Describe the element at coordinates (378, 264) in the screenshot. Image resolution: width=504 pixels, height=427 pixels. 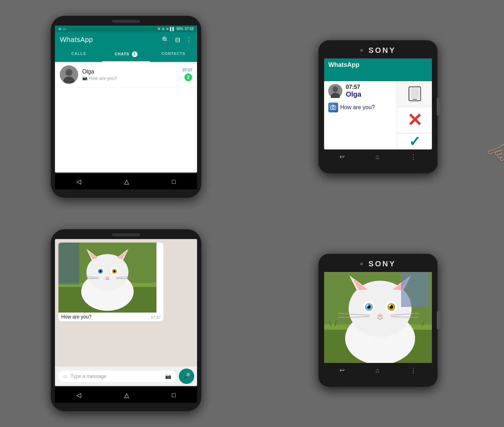
I see `watch-top-bar-2: SONY` at that location.